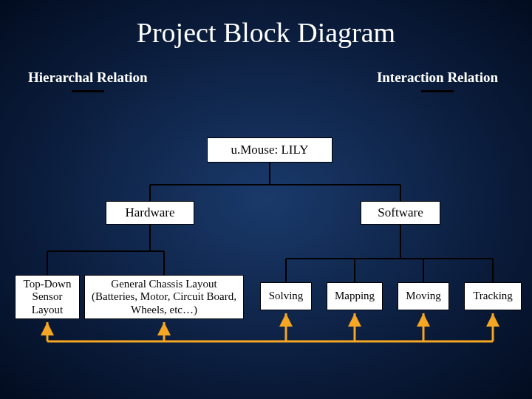 The image size is (532, 399). I want to click on node-mapping: Mapping, so click(355, 296).